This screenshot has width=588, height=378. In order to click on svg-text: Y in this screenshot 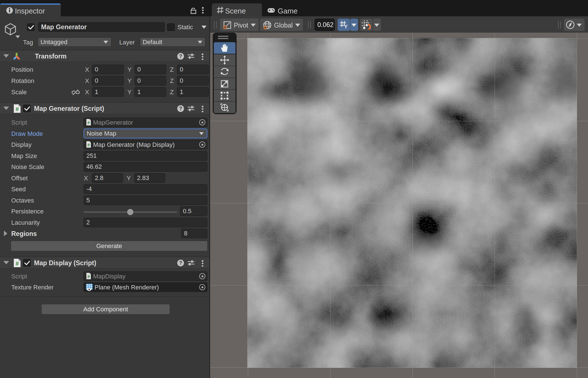, I will do `click(346, 26)`.